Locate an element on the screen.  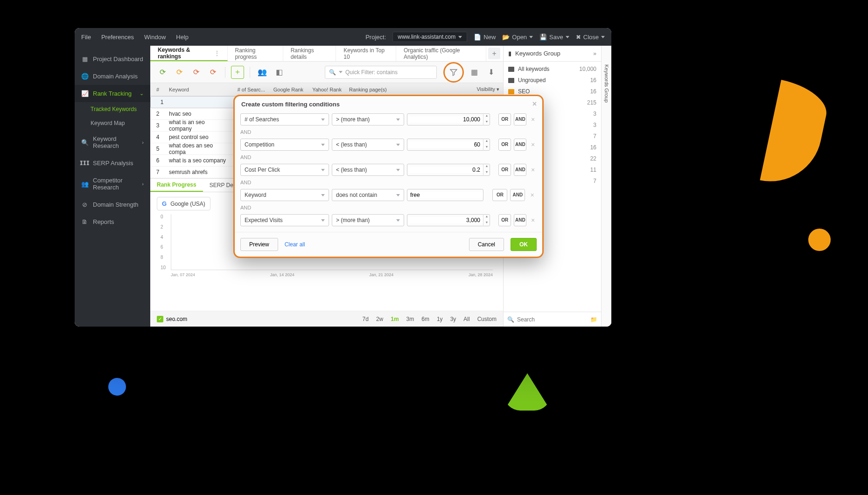
refresh-visibility-button: ⟳ is located at coordinates (213, 72).